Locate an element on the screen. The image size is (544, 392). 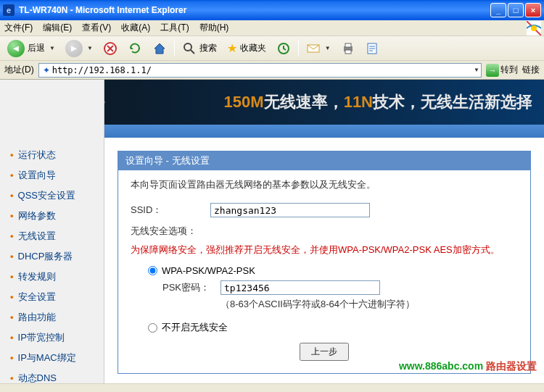
panel-description: 本向导页面设置路由器无线网络的基本参数以及无线安全。 is located at coordinates (324, 185).